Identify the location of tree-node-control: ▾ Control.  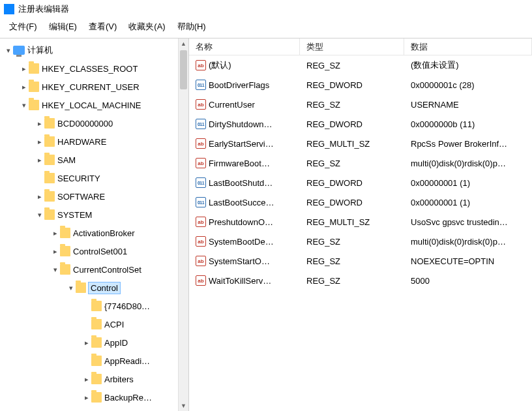
(94, 288).